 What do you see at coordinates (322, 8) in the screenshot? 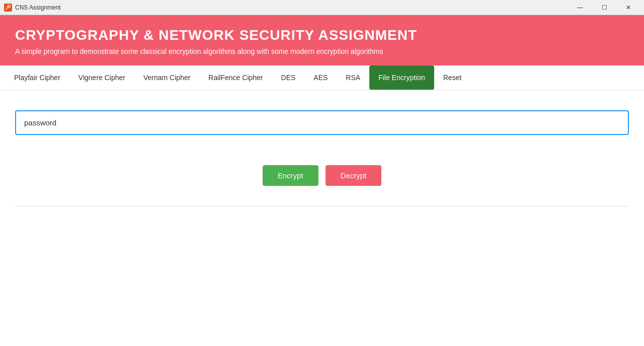
I see `title-bar: 🔑 CNS Assignment — ☐ ✕` at bounding box center [322, 8].